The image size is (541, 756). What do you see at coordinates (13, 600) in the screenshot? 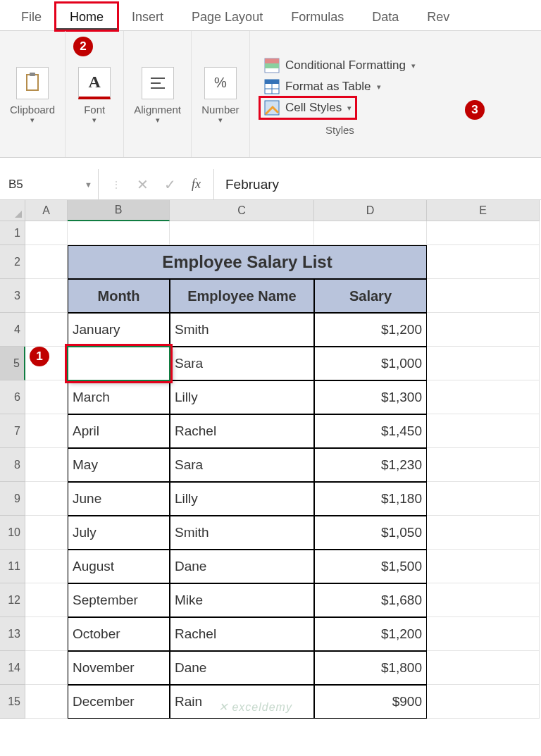
I see `row-header-12: 12` at bounding box center [13, 600].